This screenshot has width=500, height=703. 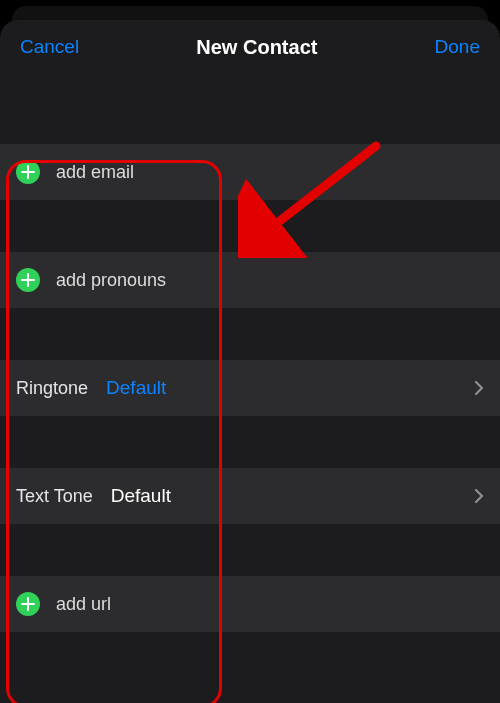 What do you see at coordinates (52, 388) in the screenshot?
I see `ringtone-label: Ringtone` at bounding box center [52, 388].